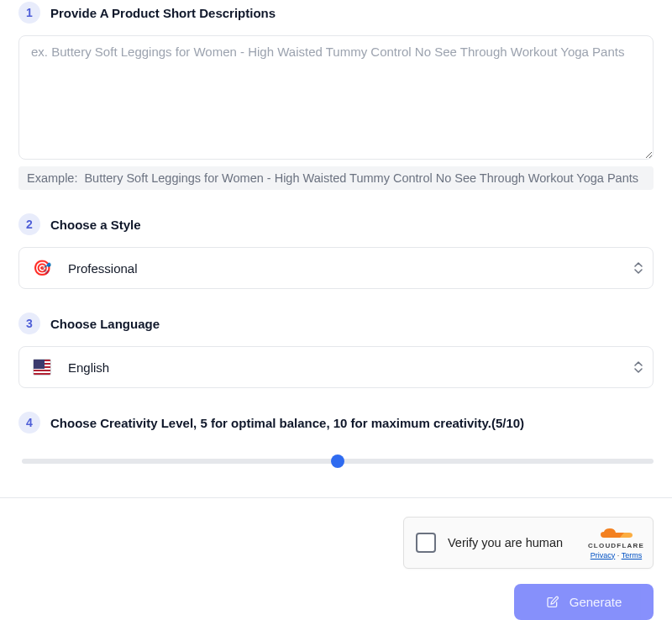 The width and height of the screenshot is (672, 620). What do you see at coordinates (29, 423) in the screenshot?
I see `step-badge-4: 4` at bounding box center [29, 423].